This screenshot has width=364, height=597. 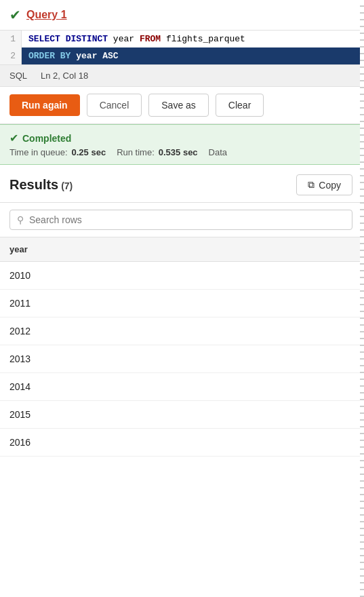 I want to click on results-header: Results (7) ⧉ Copy, so click(x=181, y=184).